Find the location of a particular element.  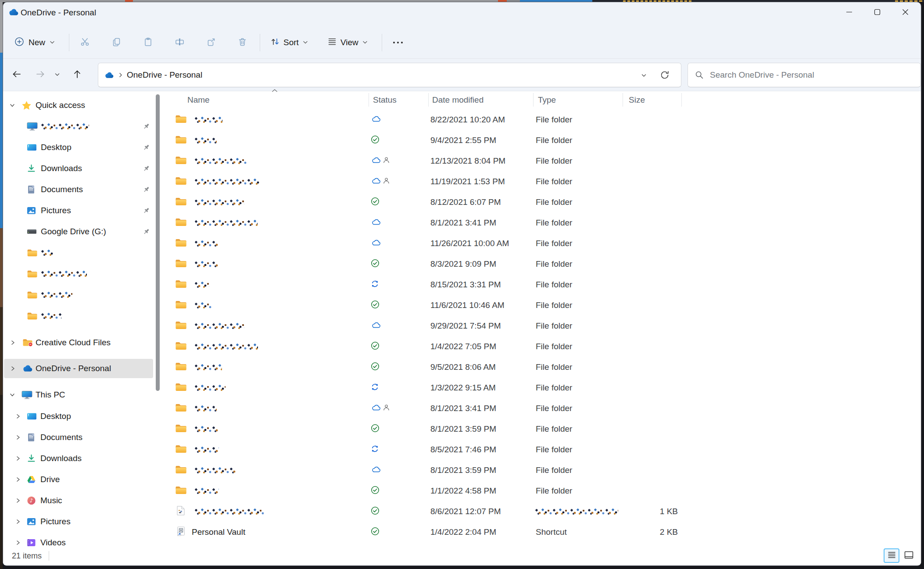

breadcrumb: OneDrive - Personal is located at coordinates (165, 75).